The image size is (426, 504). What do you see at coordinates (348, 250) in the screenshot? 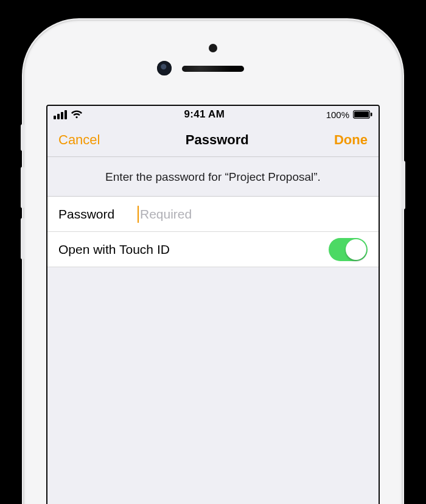
I see `touch-id-toggle` at bounding box center [348, 250].